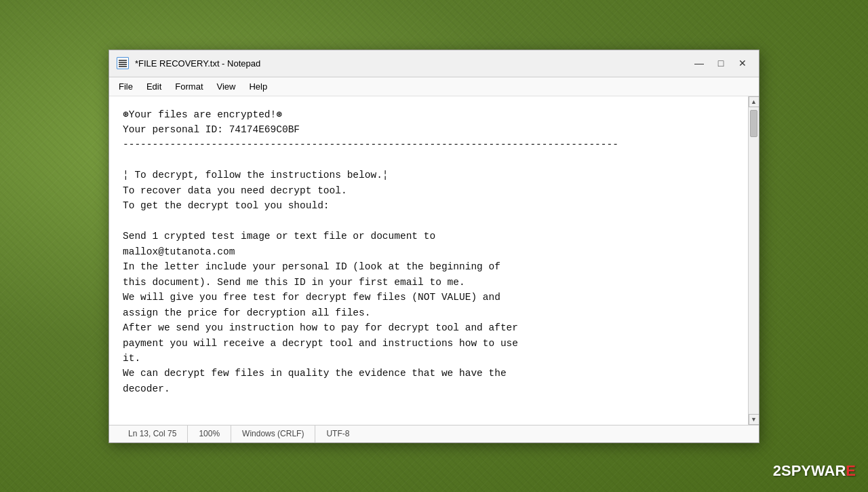 This screenshot has height=492, width=868. I want to click on minimize-button: —, so click(699, 63).